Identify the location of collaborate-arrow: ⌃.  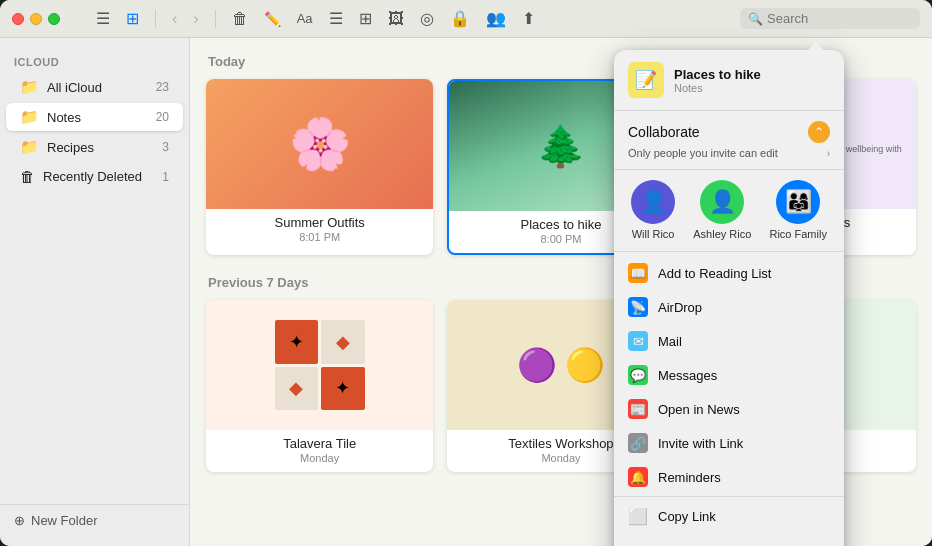
(819, 132).